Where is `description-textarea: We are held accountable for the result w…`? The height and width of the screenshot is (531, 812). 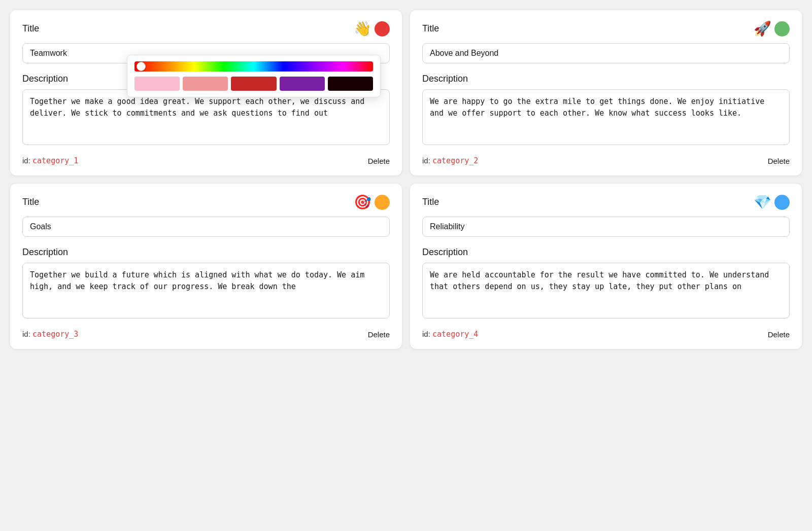 description-textarea: We are held accountable for the result w… is located at coordinates (606, 291).